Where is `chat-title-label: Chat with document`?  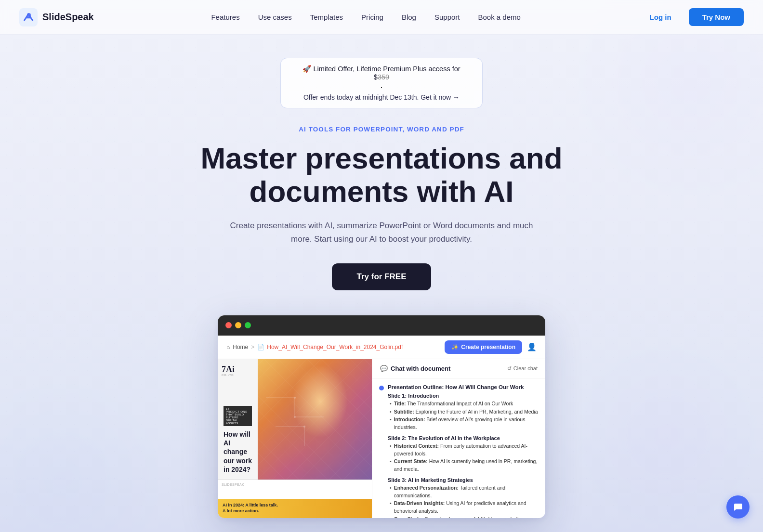 chat-title-label: Chat with document is located at coordinates (421, 369).